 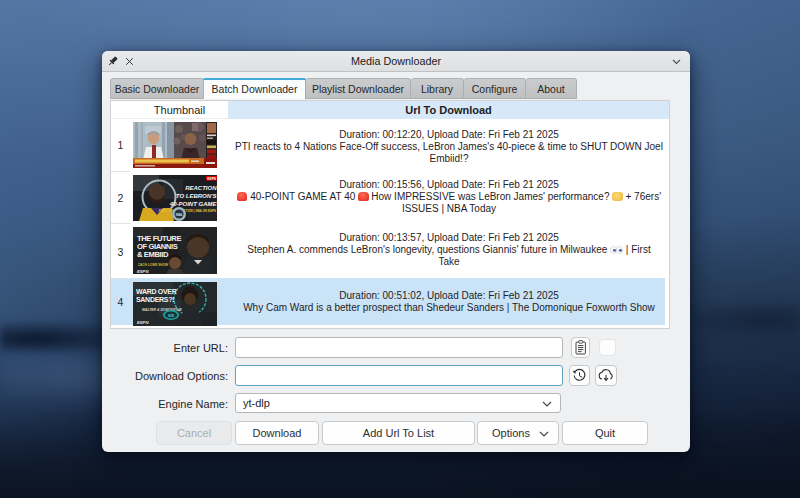 What do you see at coordinates (193, 203) in the screenshot?
I see `svg-text: 40-POINT GAME` at bounding box center [193, 203].